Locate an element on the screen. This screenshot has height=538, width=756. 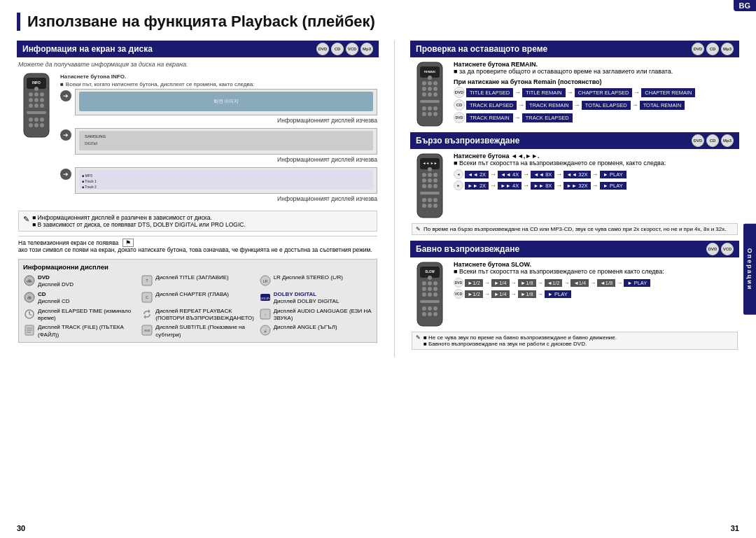
disp-lr-text: LR Дисплей STEREO (L/R) is located at coordinates (308, 278).